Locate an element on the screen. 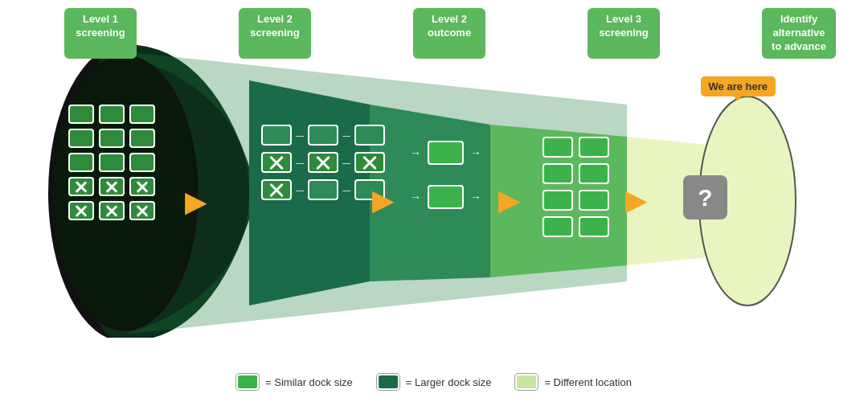  level2-outcome: → → → → is located at coordinates (445, 175).